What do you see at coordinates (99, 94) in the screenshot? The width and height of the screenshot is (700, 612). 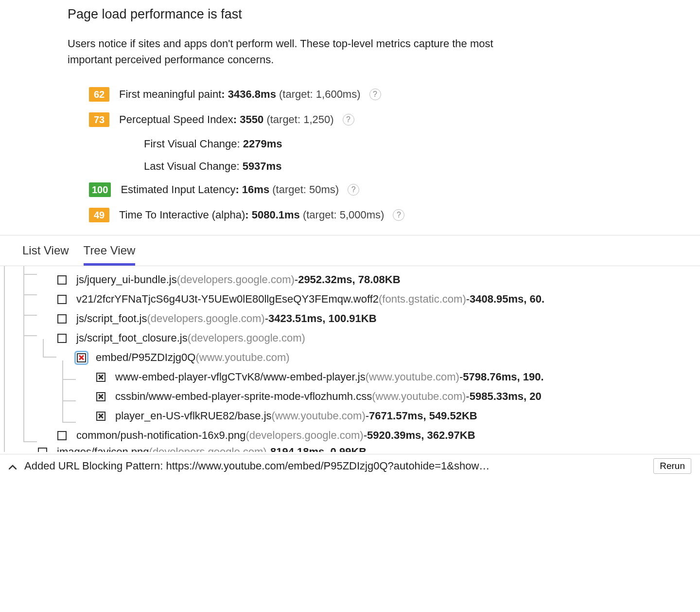 I see `score-badge: 62` at bounding box center [99, 94].